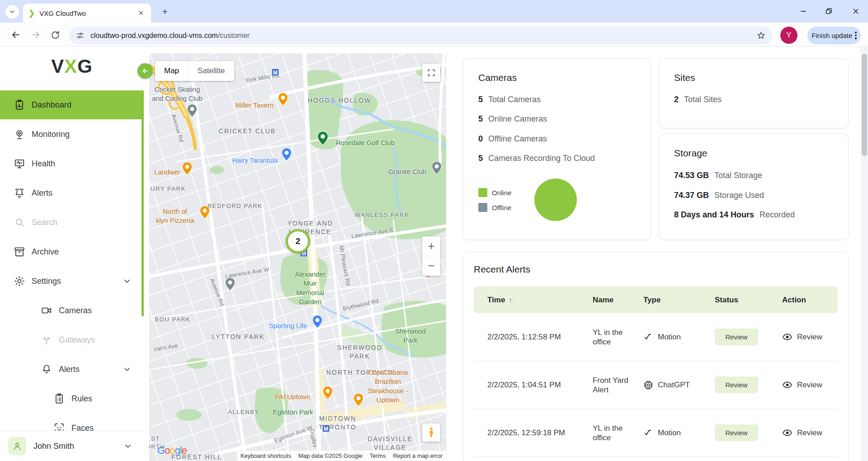 The height and width of the screenshot is (461, 868). Describe the element at coordinates (47, 369) in the screenshot. I see `bell-icon` at that location.